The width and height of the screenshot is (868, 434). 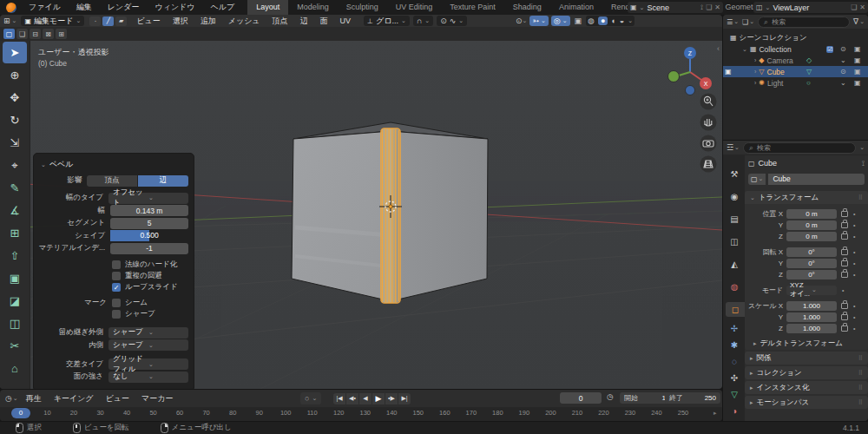 I want to click on viewlayer-selector: ◫⌄ ViewLayer ❏ ✕, so click(x=811, y=7).